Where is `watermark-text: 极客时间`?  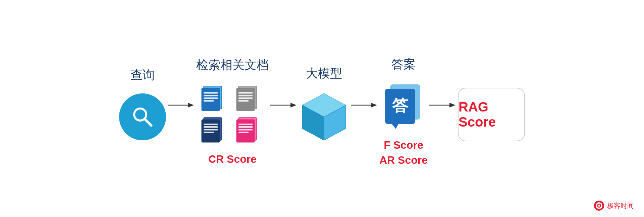
watermark-text: 极客时间 is located at coordinates (621, 206).